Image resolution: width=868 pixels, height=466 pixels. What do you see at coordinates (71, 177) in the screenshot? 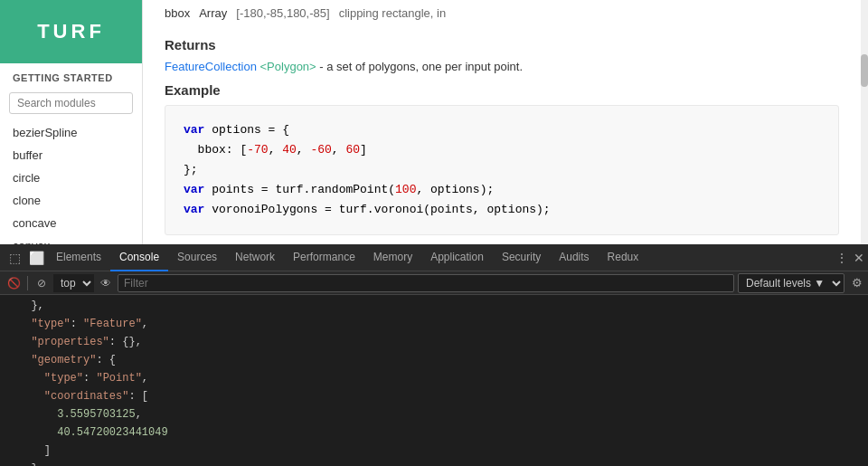
I see `sidebar-item-circle: circle` at bounding box center [71, 177].